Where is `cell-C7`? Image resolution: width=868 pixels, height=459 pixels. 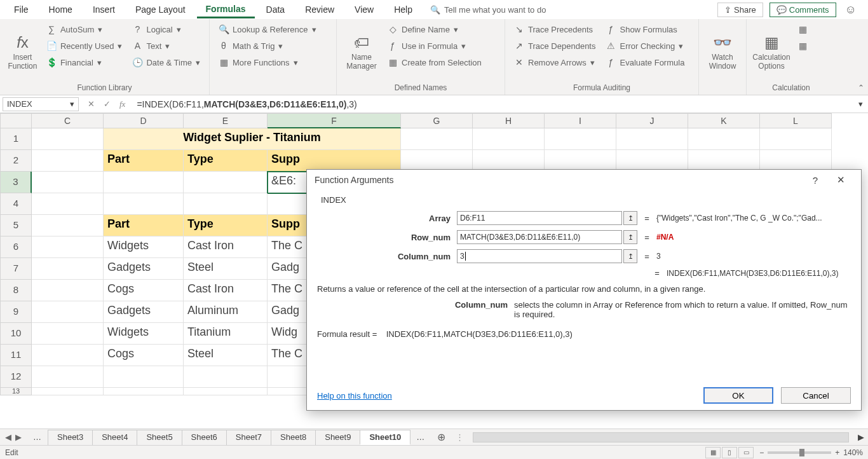
cell-C7 is located at coordinates (67, 269).